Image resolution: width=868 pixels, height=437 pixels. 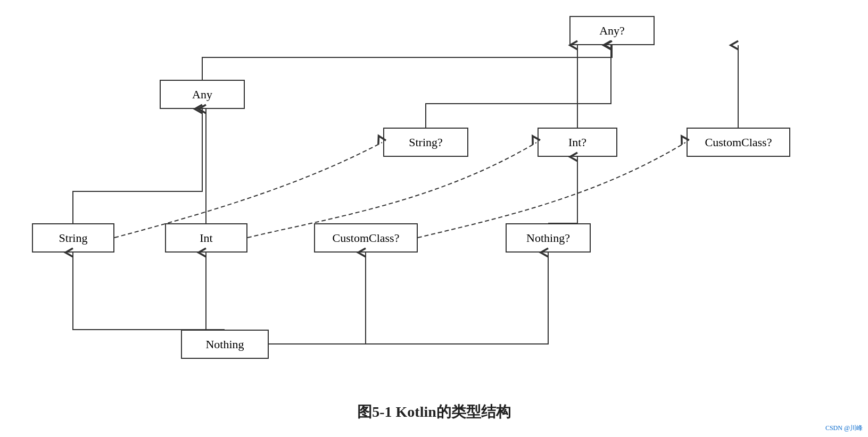 I want to click on node-any: Any, so click(x=202, y=95).